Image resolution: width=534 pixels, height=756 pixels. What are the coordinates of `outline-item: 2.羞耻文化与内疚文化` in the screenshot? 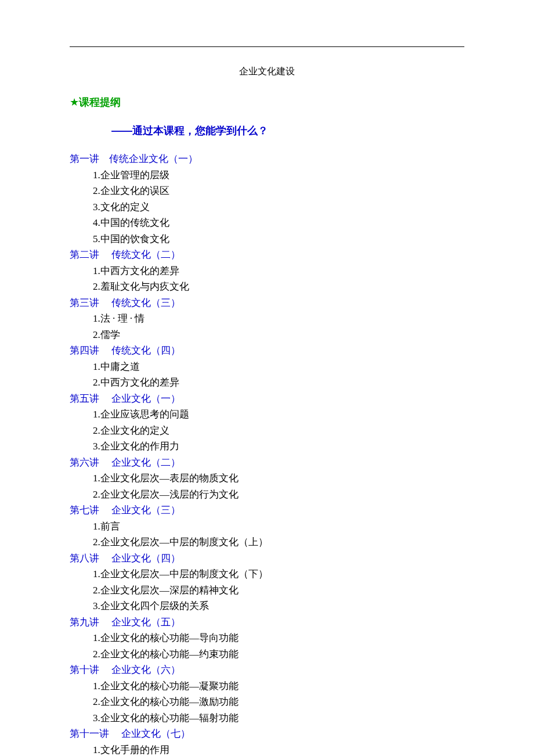 It's located at (279, 287).